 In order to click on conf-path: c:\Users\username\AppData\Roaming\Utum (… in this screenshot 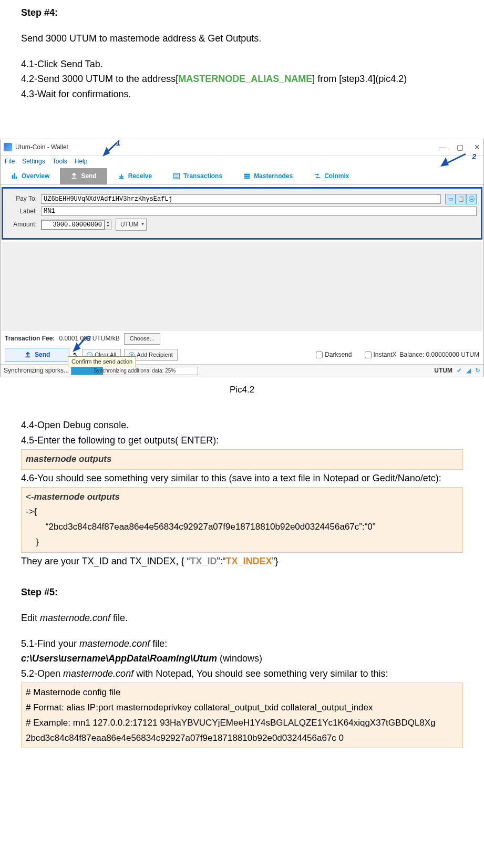, I will do `click(242, 659)`.